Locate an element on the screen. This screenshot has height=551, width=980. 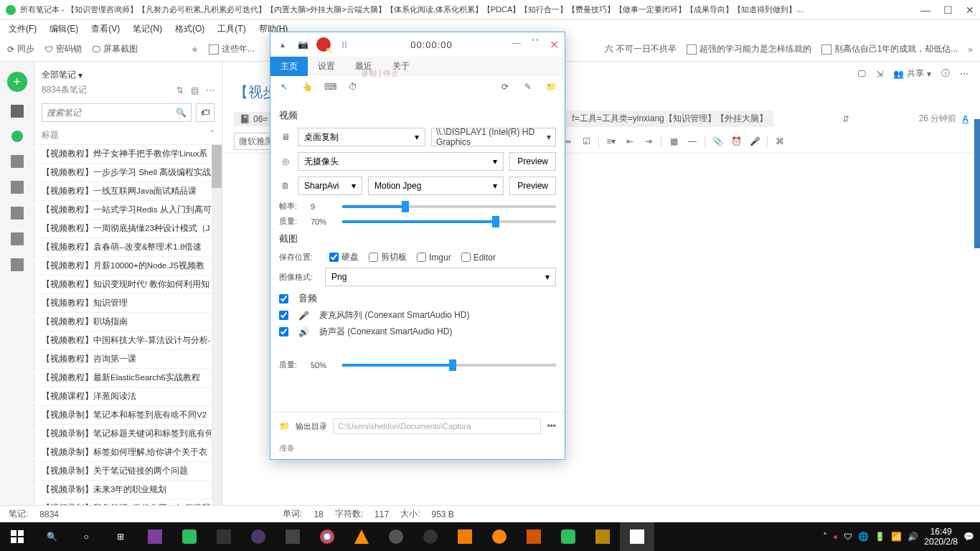
disk-checkbox: 硬盘 is located at coordinates (344, 257).